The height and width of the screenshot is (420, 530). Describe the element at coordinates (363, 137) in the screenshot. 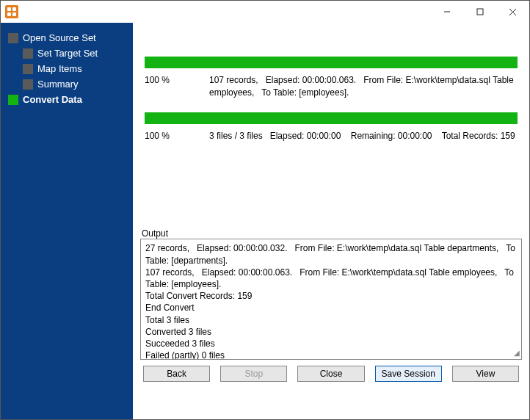

I see `total-progress-details: 3 files / 3 files Elapsed: 00:00:00 Rema…` at that location.